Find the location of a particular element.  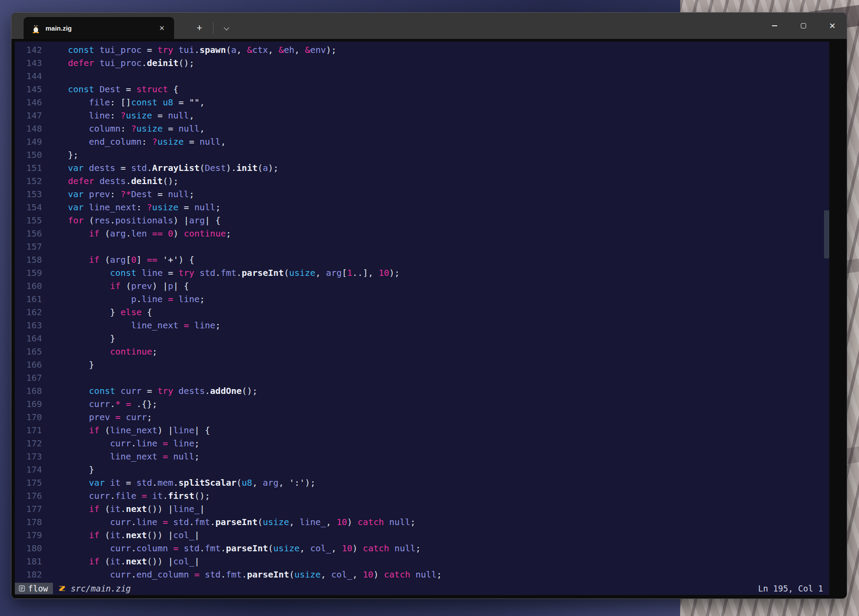

line-number: 164 is located at coordinates (31, 338).